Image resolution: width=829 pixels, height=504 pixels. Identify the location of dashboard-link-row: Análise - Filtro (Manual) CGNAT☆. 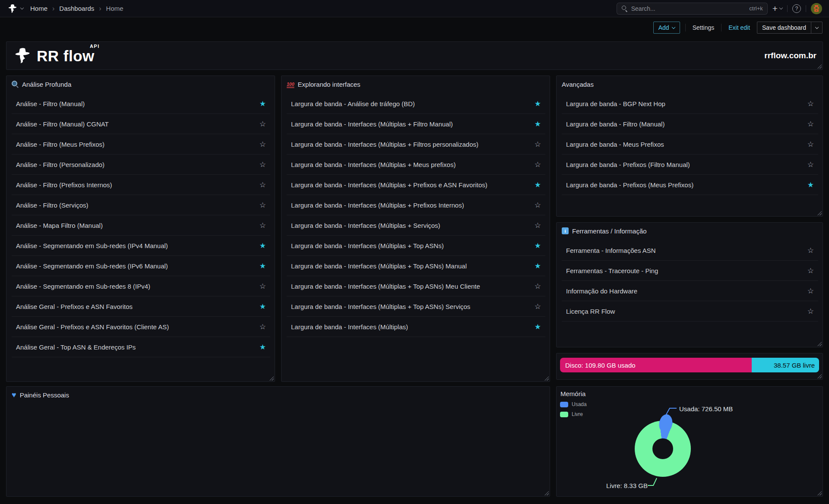
(141, 124).